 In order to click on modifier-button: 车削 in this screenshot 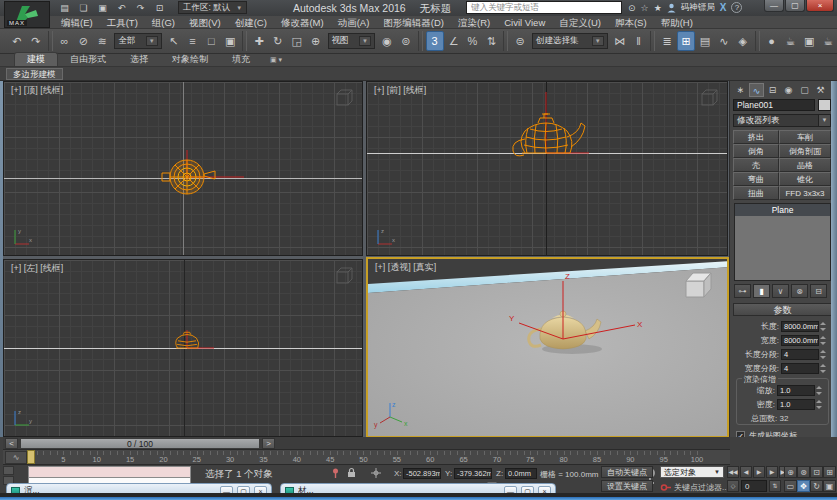, I will do `click(805, 137)`.